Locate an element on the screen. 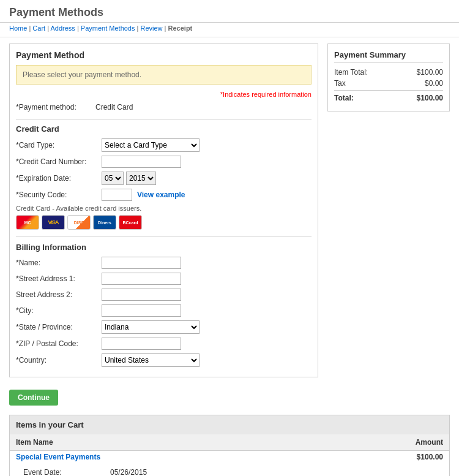 The width and height of the screenshot is (459, 476). summary-total-label: Total: is located at coordinates (344, 98).